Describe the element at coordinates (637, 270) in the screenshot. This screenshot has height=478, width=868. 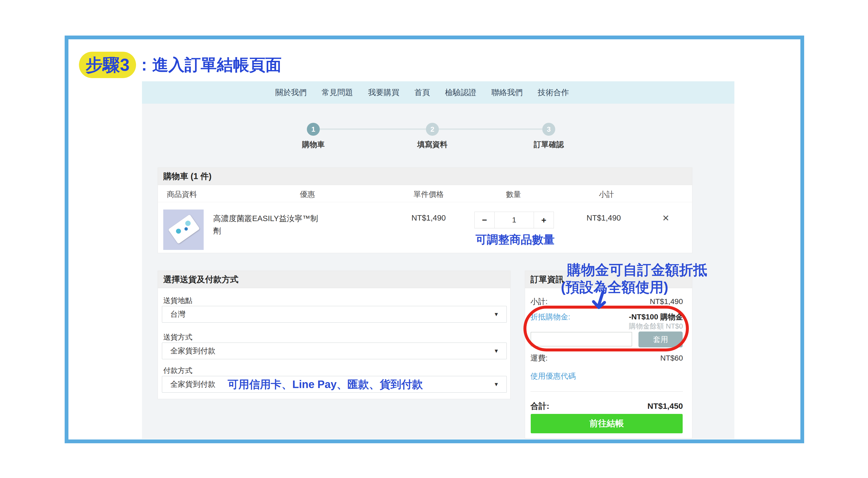
I see `credit-callout-line1: 購物金可自訂金額折抵` at that location.